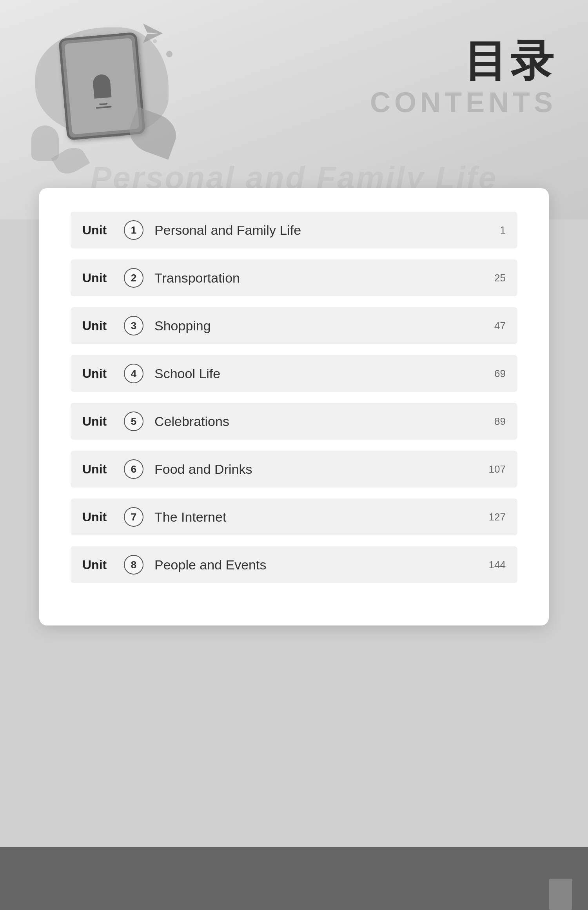  I want to click on unit-row: Unit1Personal and Family Life1, so click(294, 230).